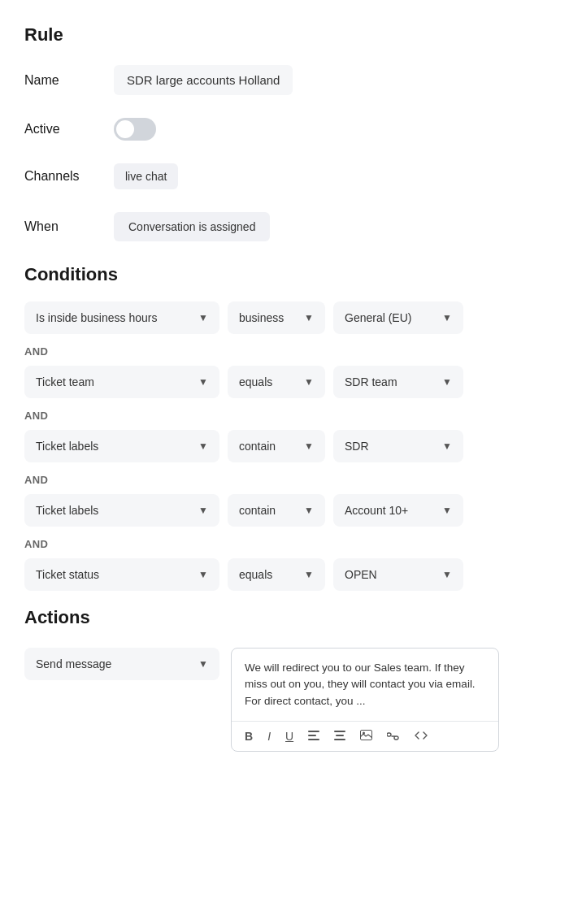 The height and width of the screenshot is (924, 569). I want to click on and-label-3: AND, so click(284, 479).